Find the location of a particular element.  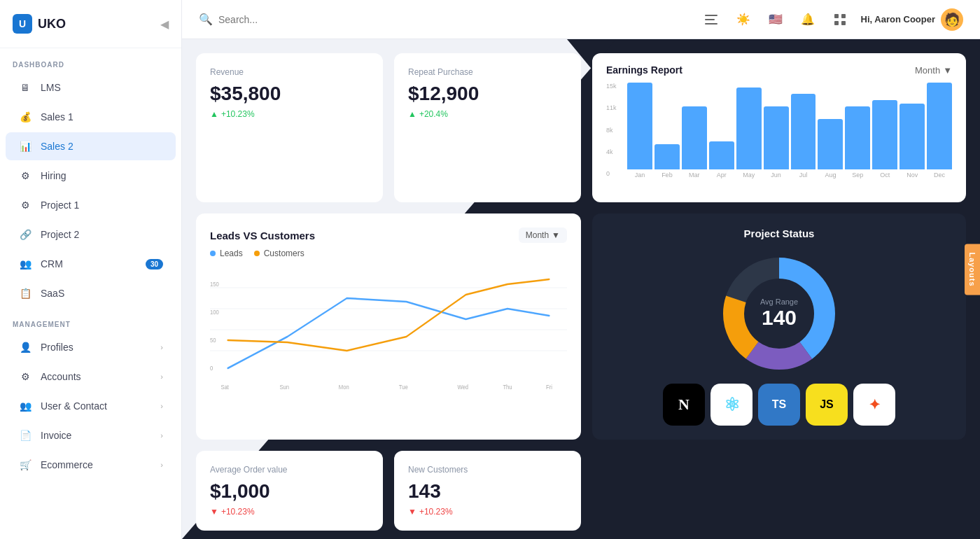

header: 🔍 ☀️ 🇺🇸 🔔 Hi, Aaron Cooper 🧑 is located at coordinates (581, 20).